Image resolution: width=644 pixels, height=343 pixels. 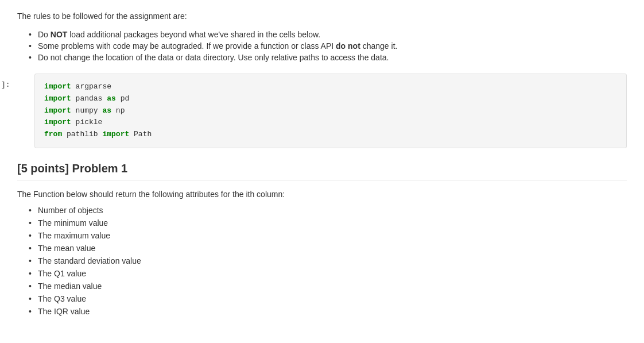 I want to click on code-rest-3a: numpy, so click(x=87, y=110).